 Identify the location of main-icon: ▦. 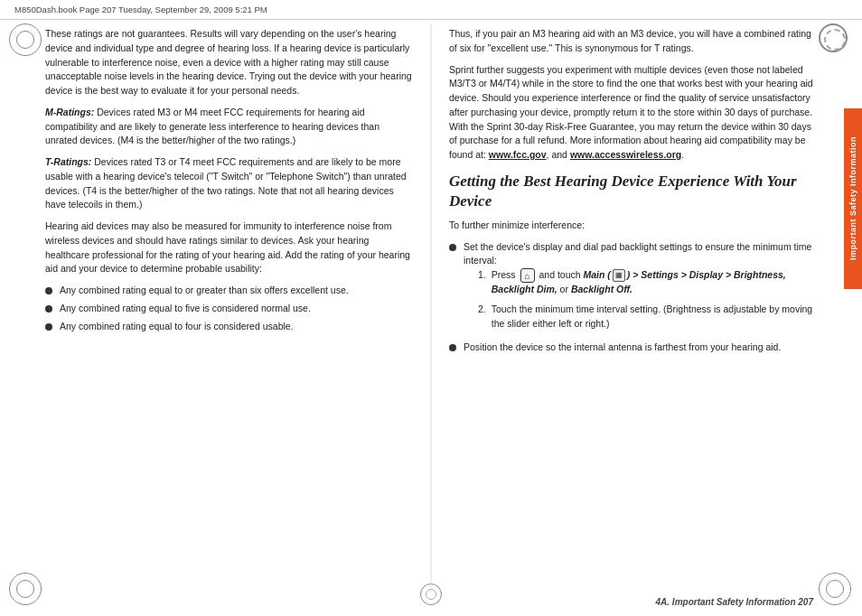
(619, 275).